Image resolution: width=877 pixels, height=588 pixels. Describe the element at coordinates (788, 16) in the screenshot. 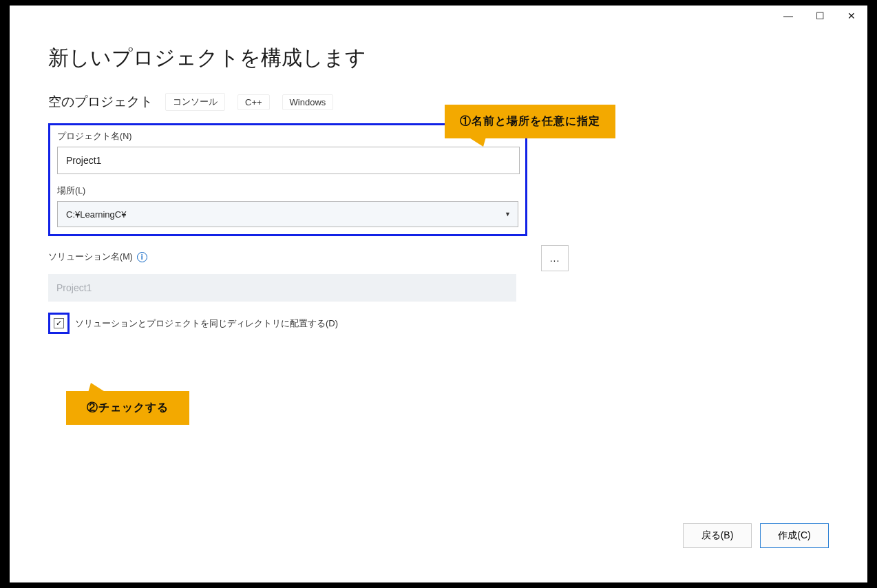

I see `minimize-button: —` at that location.